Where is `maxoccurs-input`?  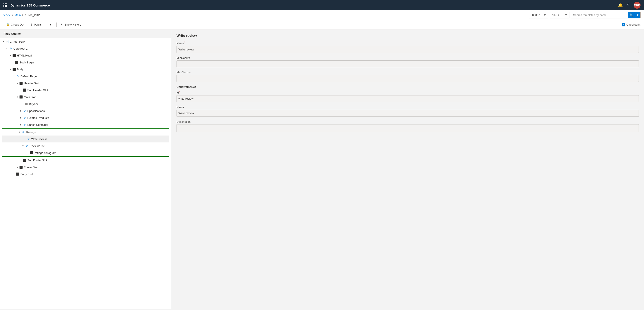 maxoccurs-input is located at coordinates (408, 78).